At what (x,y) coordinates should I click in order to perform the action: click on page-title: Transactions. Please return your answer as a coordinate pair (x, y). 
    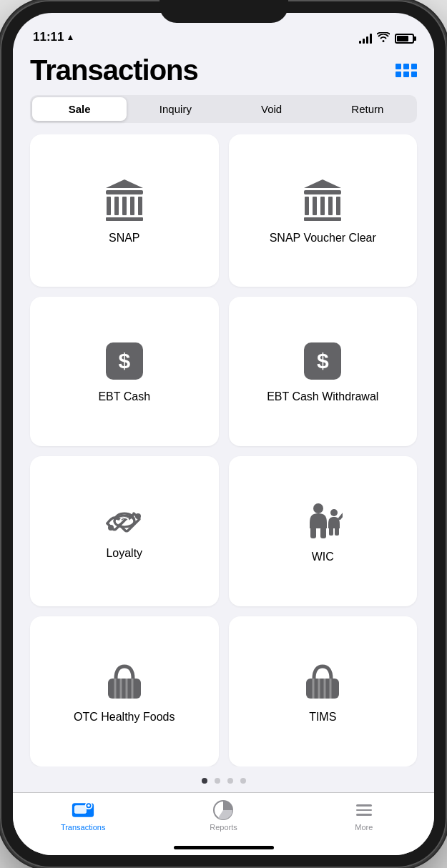
    Looking at the image, I should click on (114, 70).